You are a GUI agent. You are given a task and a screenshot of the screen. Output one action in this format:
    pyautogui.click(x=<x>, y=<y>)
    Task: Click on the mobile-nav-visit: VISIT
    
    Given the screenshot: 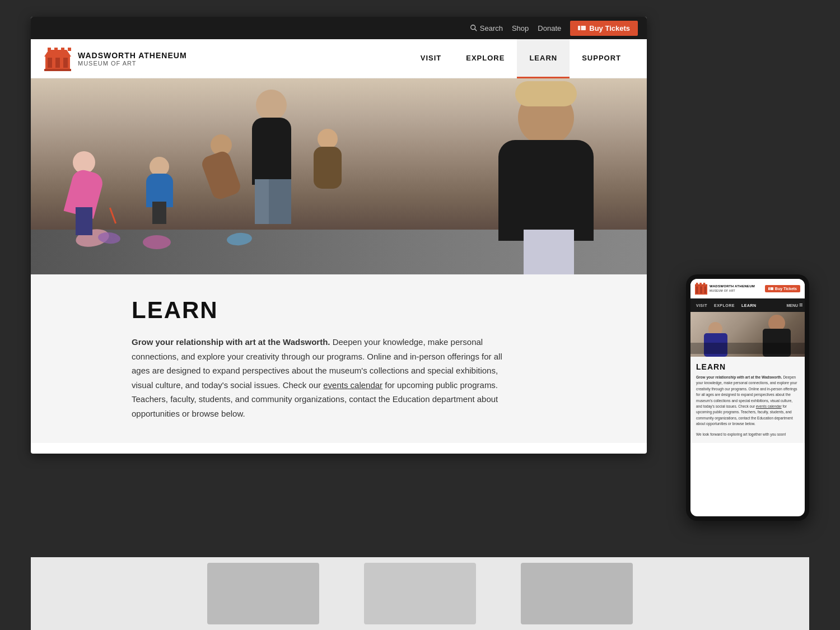 What is the action you would take?
    pyautogui.click(x=702, y=305)
    